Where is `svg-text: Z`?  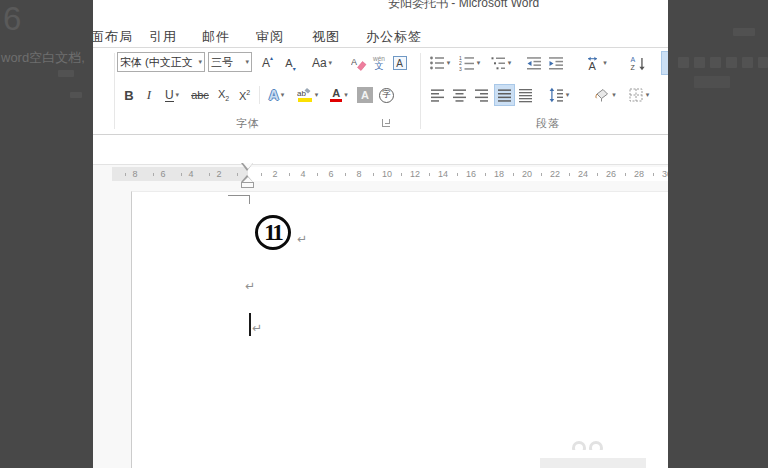
svg-text: Z is located at coordinates (634, 68).